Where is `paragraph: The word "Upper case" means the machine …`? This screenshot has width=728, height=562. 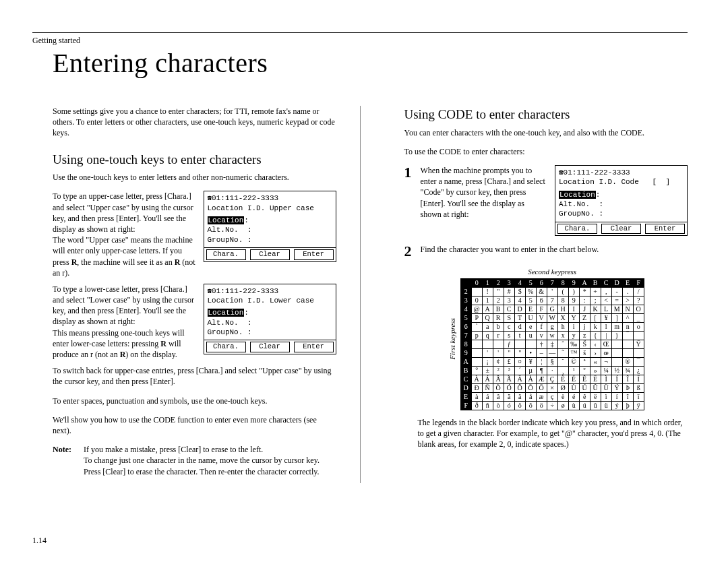 paragraph: The word "Upper case" means the machine … is located at coordinates (124, 256).